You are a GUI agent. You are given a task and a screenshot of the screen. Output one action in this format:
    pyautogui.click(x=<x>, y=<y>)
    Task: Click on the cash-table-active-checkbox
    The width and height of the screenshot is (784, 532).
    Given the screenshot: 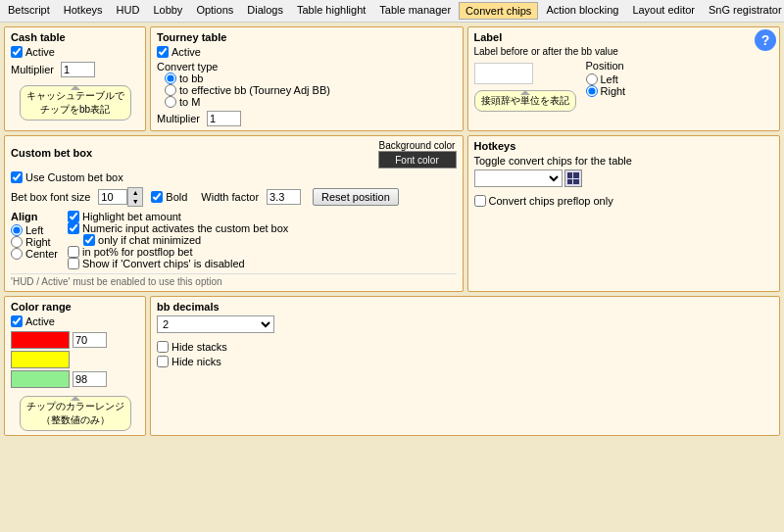 What is the action you would take?
    pyautogui.click(x=17, y=52)
    